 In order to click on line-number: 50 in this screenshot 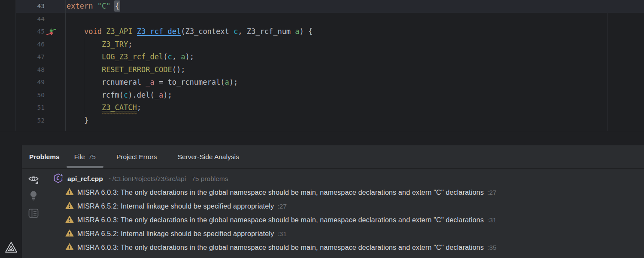, I will do `click(41, 95)`.